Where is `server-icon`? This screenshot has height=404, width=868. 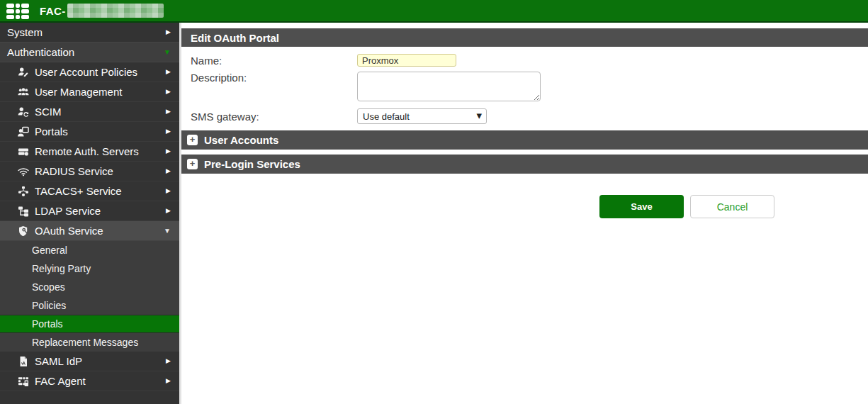 server-icon is located at coordinates (24, 152).